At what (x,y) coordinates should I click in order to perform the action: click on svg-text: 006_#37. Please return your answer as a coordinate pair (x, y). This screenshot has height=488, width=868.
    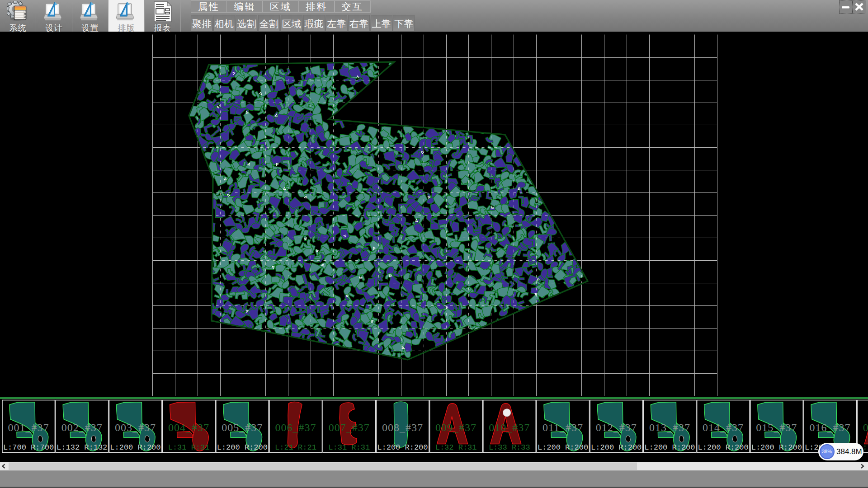
    Looking at the image, I should click on (296, 427).